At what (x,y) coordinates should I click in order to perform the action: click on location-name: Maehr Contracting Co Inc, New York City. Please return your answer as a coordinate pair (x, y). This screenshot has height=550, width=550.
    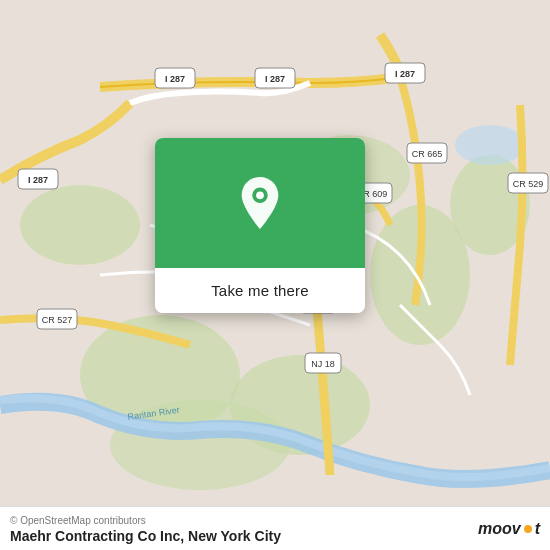
    Looking at the image, I should click on (275, 536).